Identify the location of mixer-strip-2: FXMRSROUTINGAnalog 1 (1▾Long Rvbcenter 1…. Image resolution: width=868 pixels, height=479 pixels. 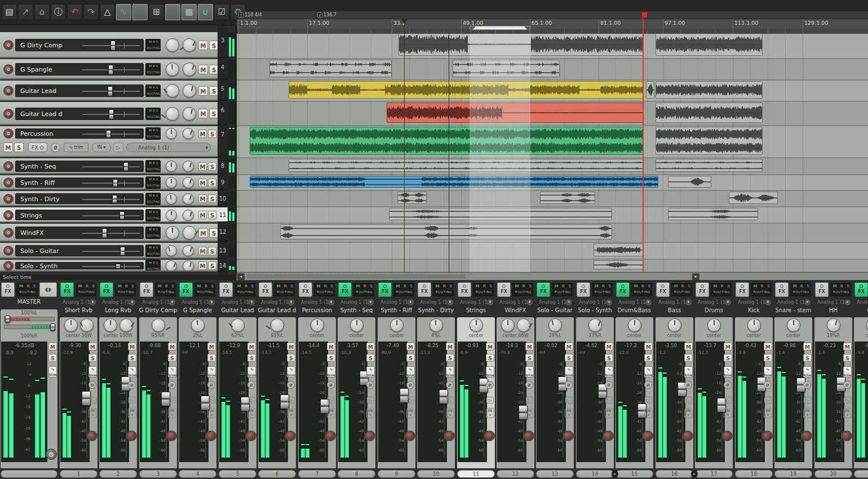
(118, 380).